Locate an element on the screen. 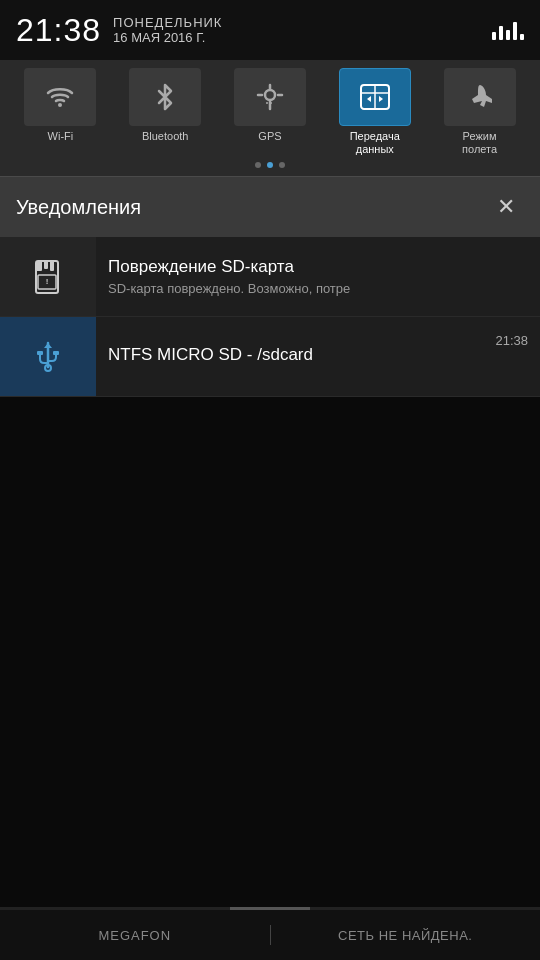 This screenshot has height=960, width=540. gps-icon-wrapper is located at coordinates (270, 97).